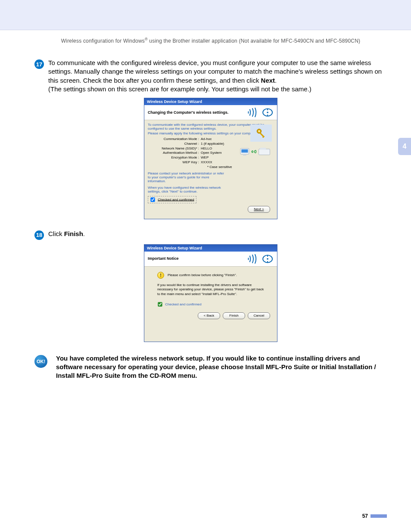  Describe the element at coordinates (218, 76) in the screenshot. I see `step-17-text: To communicate with the configured wirel…` at that location.